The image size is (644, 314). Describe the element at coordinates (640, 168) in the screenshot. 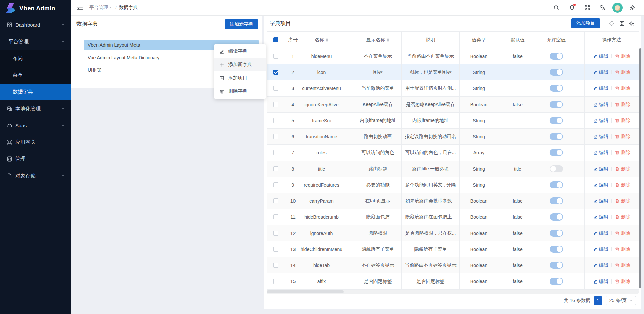

I see `vertical-scrollbar` at that location.